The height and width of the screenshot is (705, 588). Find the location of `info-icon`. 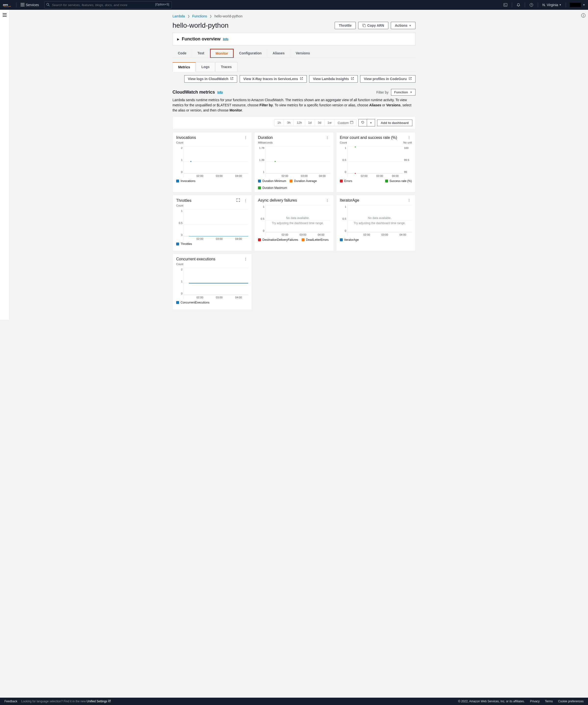

info-icon is located at coordinates (584, 167).